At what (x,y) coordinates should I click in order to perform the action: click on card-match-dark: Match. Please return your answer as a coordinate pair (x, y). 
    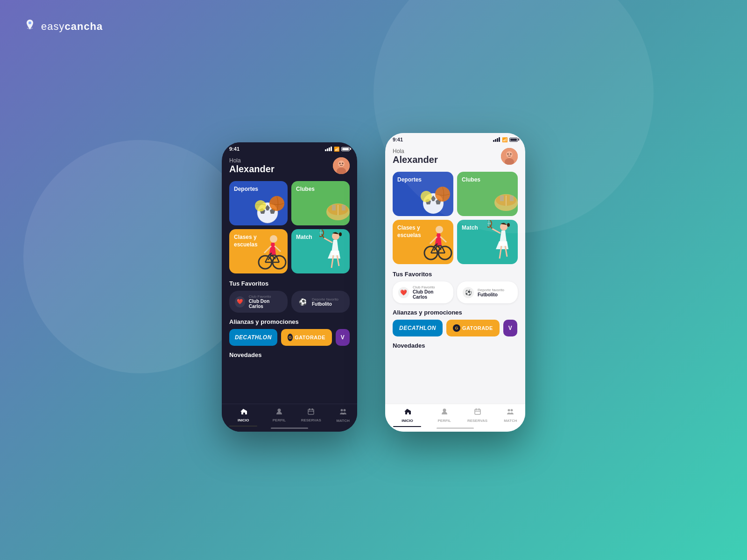
    Looking at the image, I should click on (320, 251).